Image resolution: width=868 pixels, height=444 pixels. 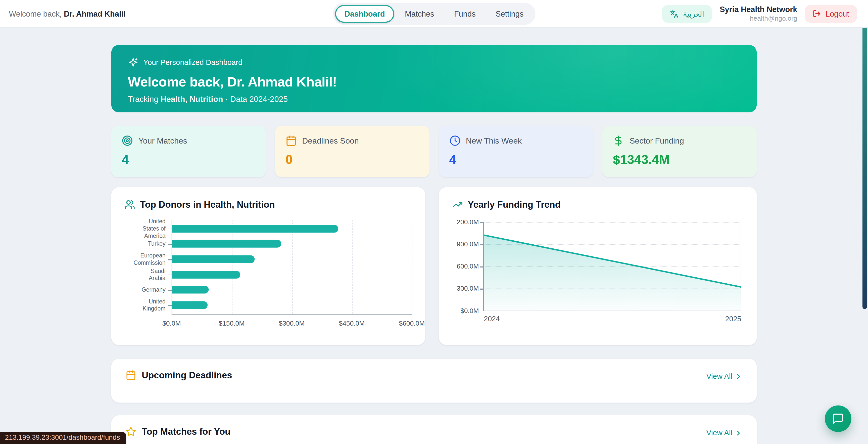 I want to click on x-tick-label: $150.0M, so click(x=232, y=324).